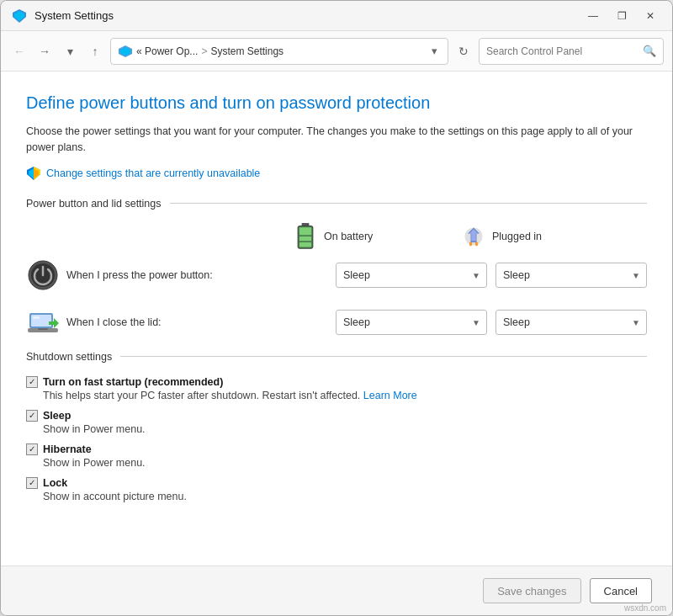 Image resolution: width=673 pixels, height=616 pixels. I want to click on fast-startup-checkbox, so click(32, 382).